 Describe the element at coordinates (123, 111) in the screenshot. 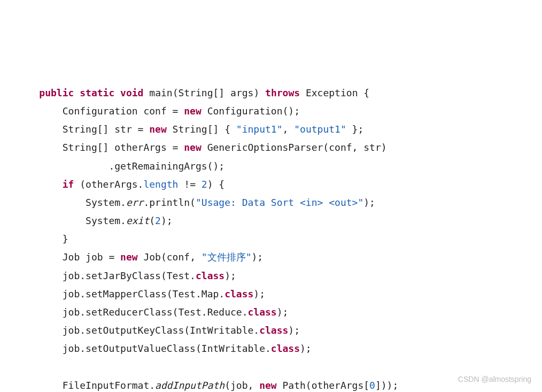

I see `text: Configuration conf =` at that location.